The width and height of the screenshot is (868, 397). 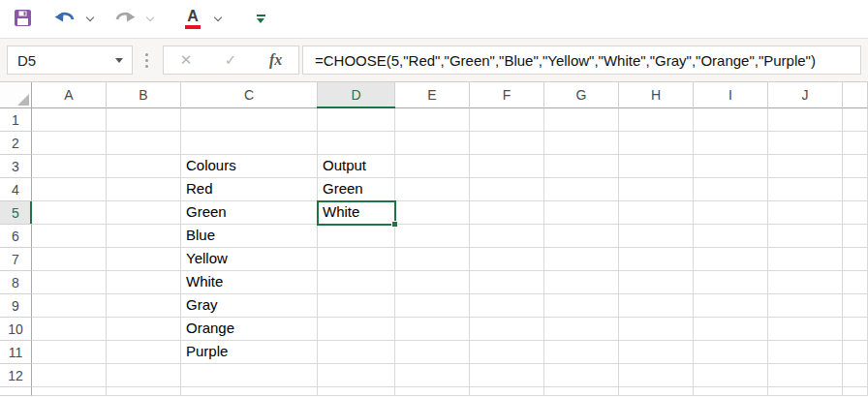 I want to click on cell-C3: Colours, so click(x=250, y=167).